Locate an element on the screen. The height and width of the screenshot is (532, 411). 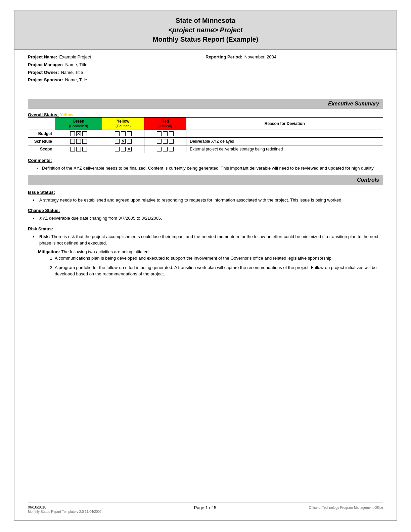
header-line2: <project name> Project is located at coordinates (205, 30).